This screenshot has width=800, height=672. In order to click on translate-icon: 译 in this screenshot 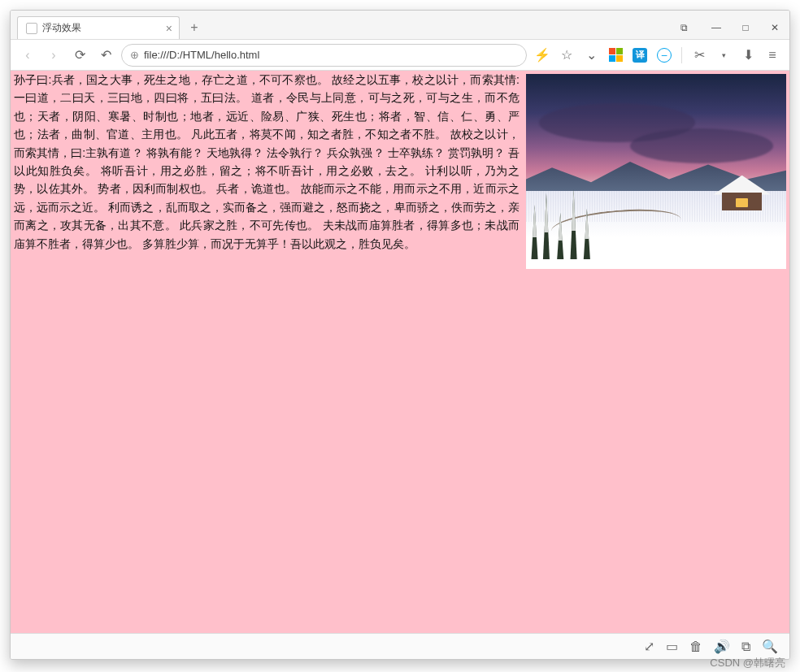, I will do `click(640, 55)`.